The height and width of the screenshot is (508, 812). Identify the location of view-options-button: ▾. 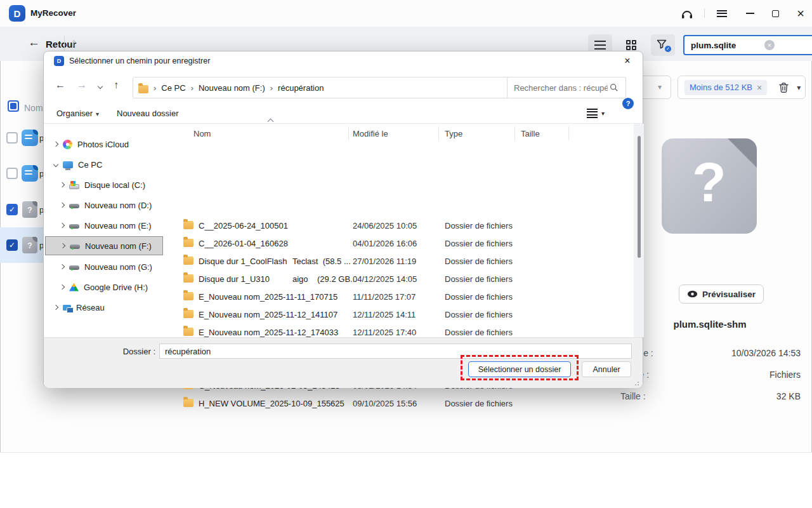
(596, 113).